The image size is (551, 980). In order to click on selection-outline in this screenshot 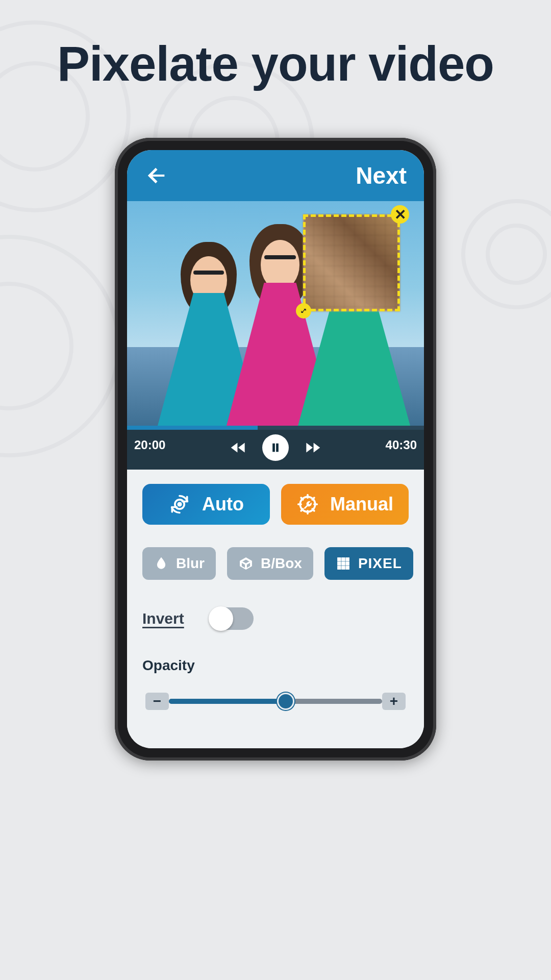, I will do `click(352, 263)`.